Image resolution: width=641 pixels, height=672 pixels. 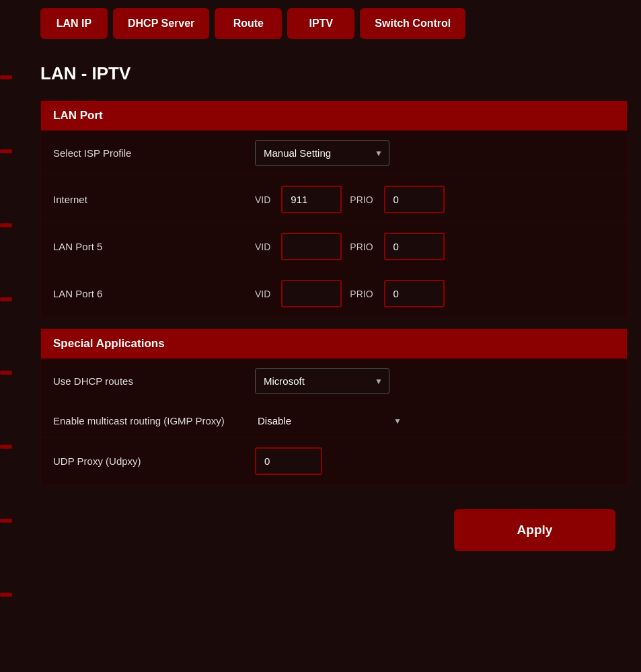 What do you see at coordinates (154, 461) in the screenshot?
I see `udp-proxy-label: UDP Proxy (Udpxy)` at bounding box center [154, 461].